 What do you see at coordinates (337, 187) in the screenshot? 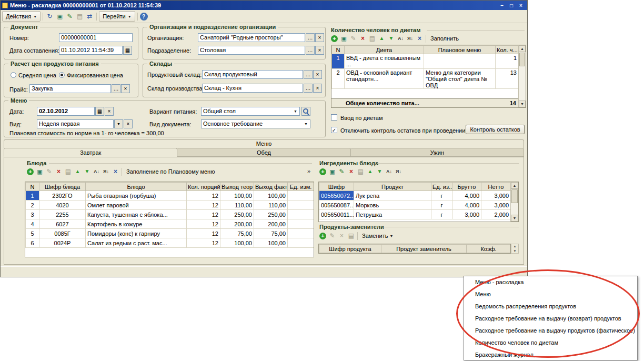
I see `column-header: Шифр` at bounding box center [337, 187].